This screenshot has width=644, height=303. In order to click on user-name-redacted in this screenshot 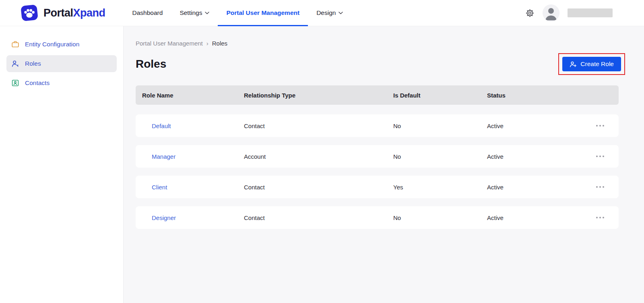, I will do `click(590, 13)`.